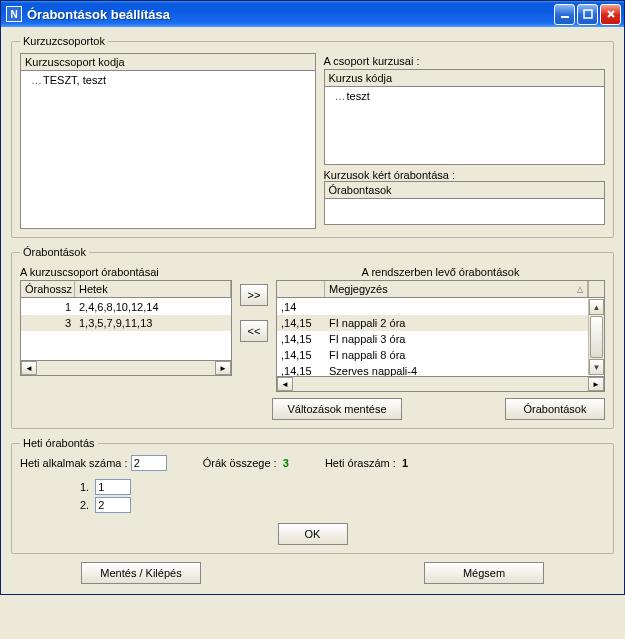  What do you see at coordinates (596, 307) in the screenshot?
I see `scroll-up-icon: ▲` at bounding box center [596, 307].